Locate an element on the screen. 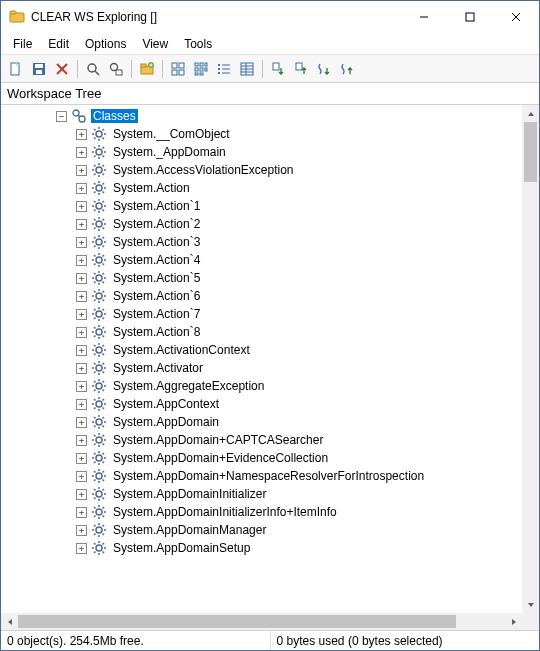 The image size is (540, 651). tree-node-label: System.Action is located at coordinates (152, 188).